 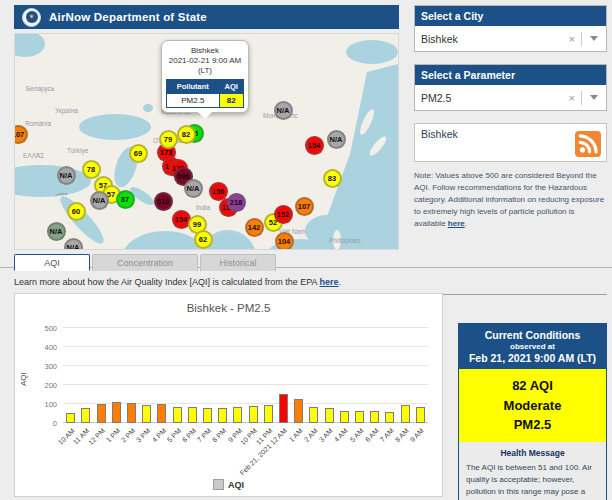 I want to click on chart-x-tick-label: 2 AM, so click(x=311, y=435).